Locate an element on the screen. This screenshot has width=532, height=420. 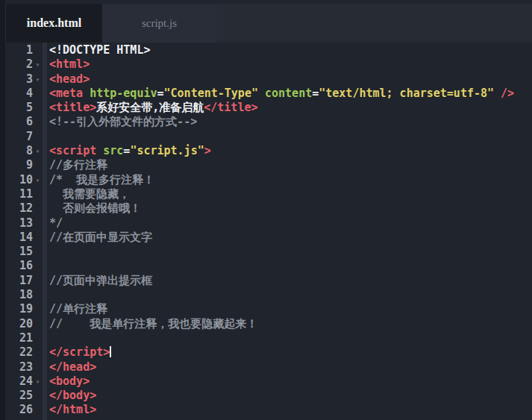
code-line: 5<title>系好安全带,准备启航</title> is located at coordinates (266, 107).